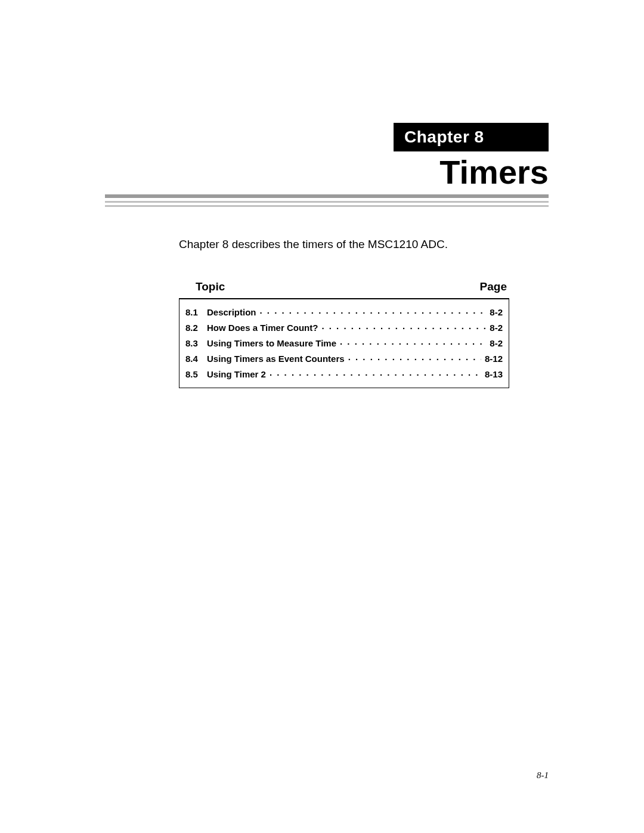  Describe the element at coordinates (327, 202) in the screenshot. I see `separator-rules` at that location.